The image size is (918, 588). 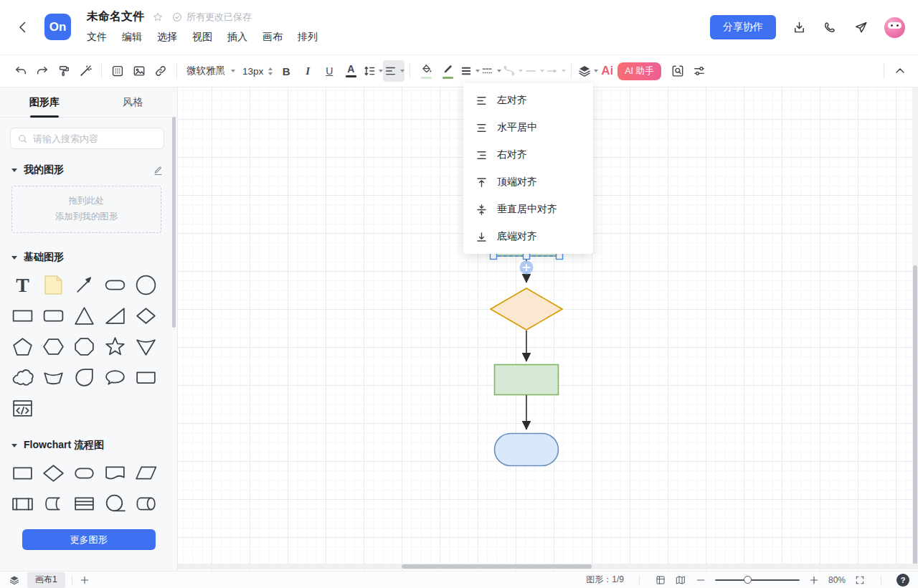 I want to click on align-button, so click(x=394, y=71).